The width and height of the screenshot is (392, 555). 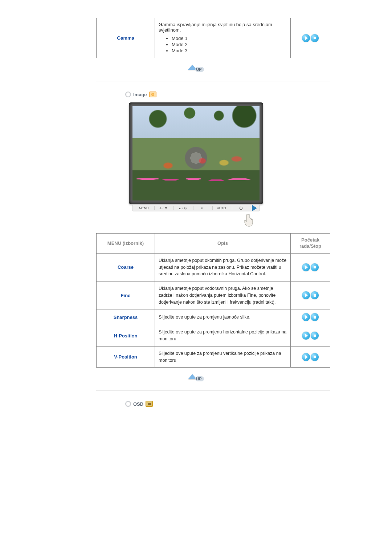 I want to click on gamma-row-fragment: Gamma Gamma ispravljanje mijenja svjetli…, so click(x=213, y=38).